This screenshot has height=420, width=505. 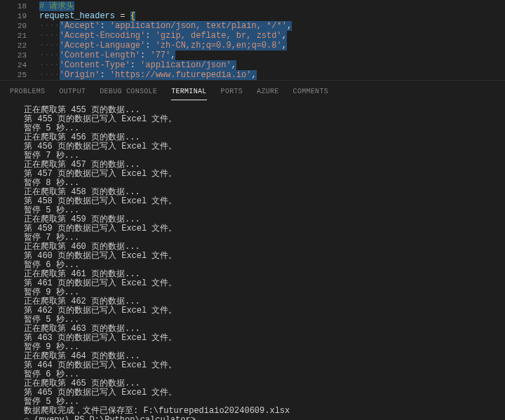 What do you see at coordinates (252, 26) in the screenshot?
I see `code-line: 20····'Accept': 'application/json, text/…` at bounding box center [252, 26].